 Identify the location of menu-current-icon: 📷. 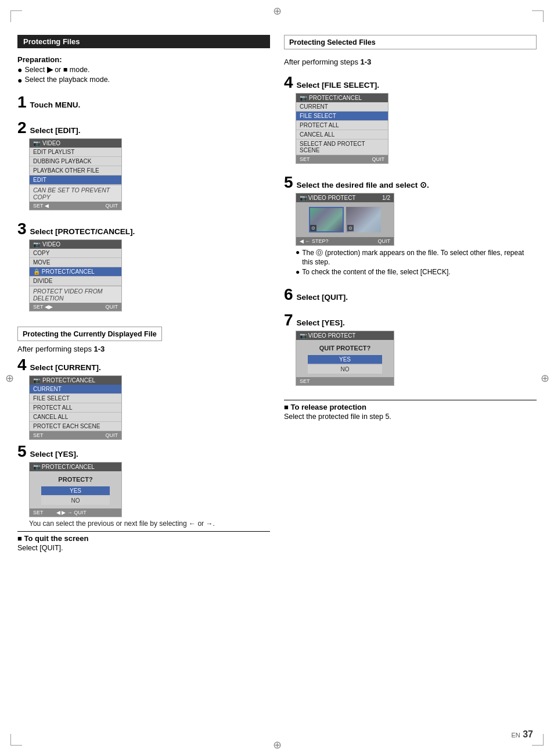
(37, 380).